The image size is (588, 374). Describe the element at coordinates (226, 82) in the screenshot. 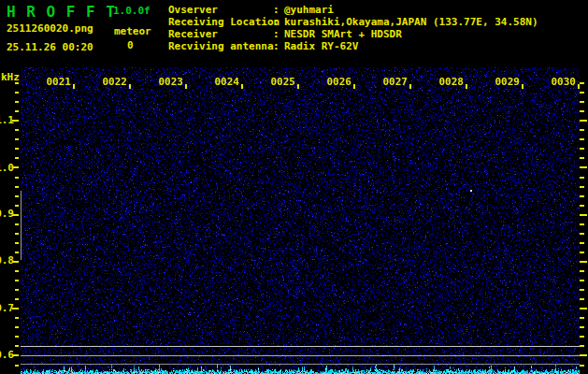

I see `time-tick-label: 0024` at that location.